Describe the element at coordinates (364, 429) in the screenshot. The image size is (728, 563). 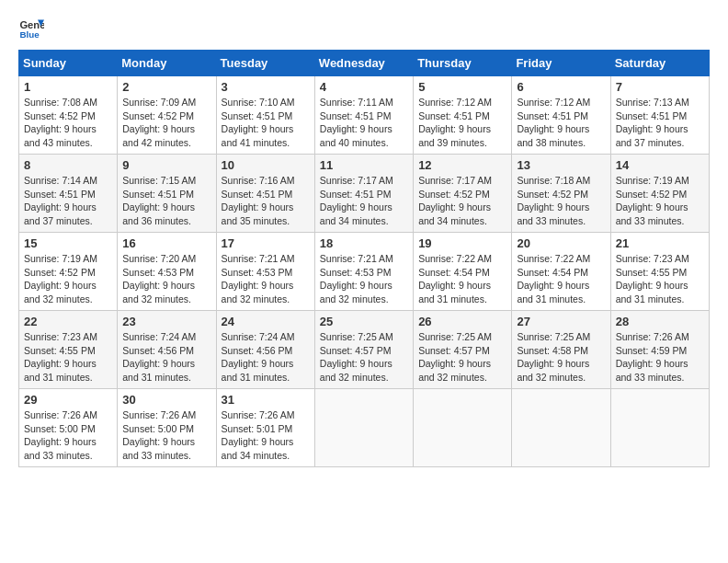
I see `calendar-week-5: 29 Sunrise: 7:26 AMSunset: 5:00 PMDaylig…` at that location.